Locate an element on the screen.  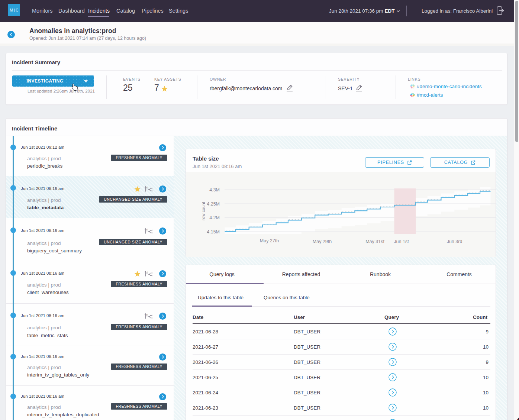
svg-text: May 31st is located at coordinates (375, 242).